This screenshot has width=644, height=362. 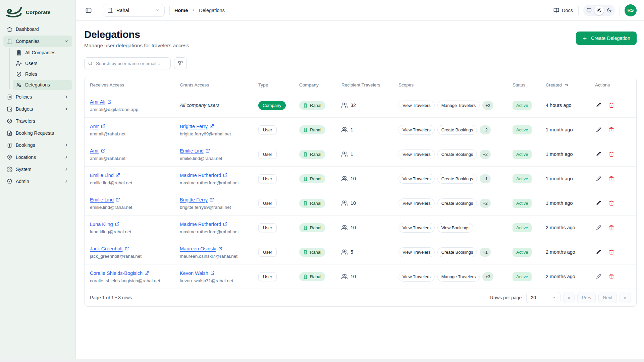 What do you see at coordinates (195, 151) in the screenshot?
I see `grants-access-link: Emilie Lind` at bounding box center [195, 151].